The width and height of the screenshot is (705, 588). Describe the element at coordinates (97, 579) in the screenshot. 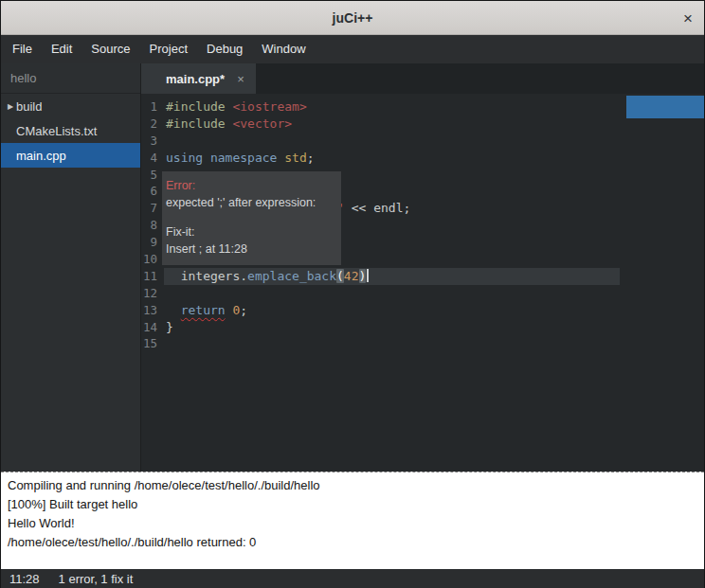

I see `status-message: 1 error, 1 fix it` at that location.